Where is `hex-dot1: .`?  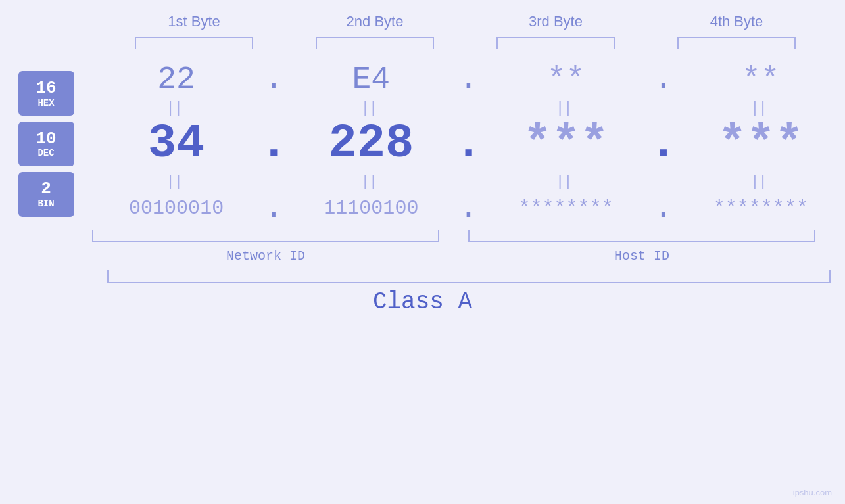
hex-dot1: . is located at coordinates (274, 80).